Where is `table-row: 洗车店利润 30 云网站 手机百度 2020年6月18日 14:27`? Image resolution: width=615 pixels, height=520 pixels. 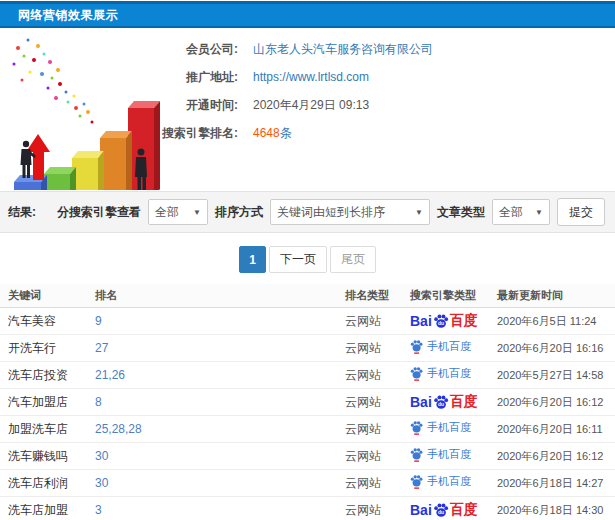
table-row: 洗车店利润 30 云网站 手机百度 2020年6月18日 14:27 is located at coordinates (308, 484).